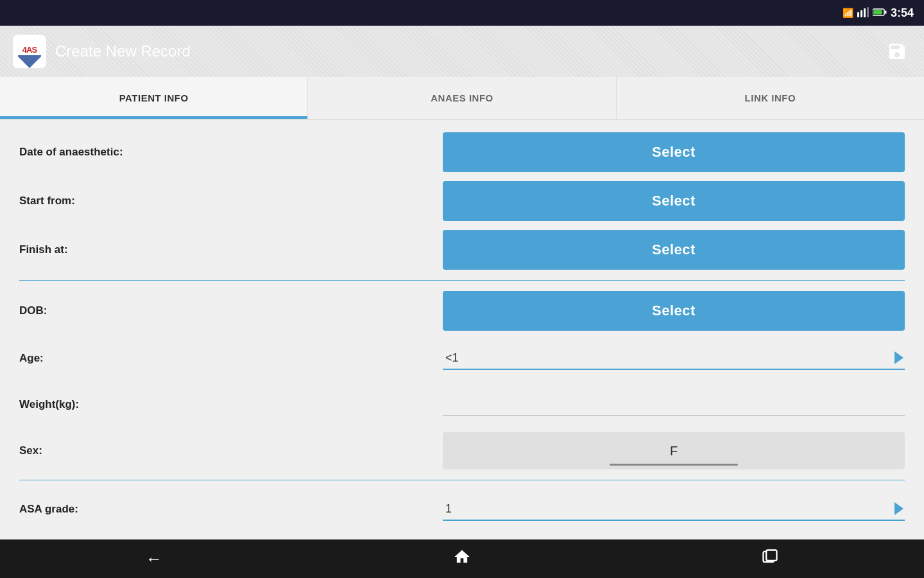 The height and width of the screenshot is (578, 924). I want to click on sex-row: Sex: F, so click(462, 451).